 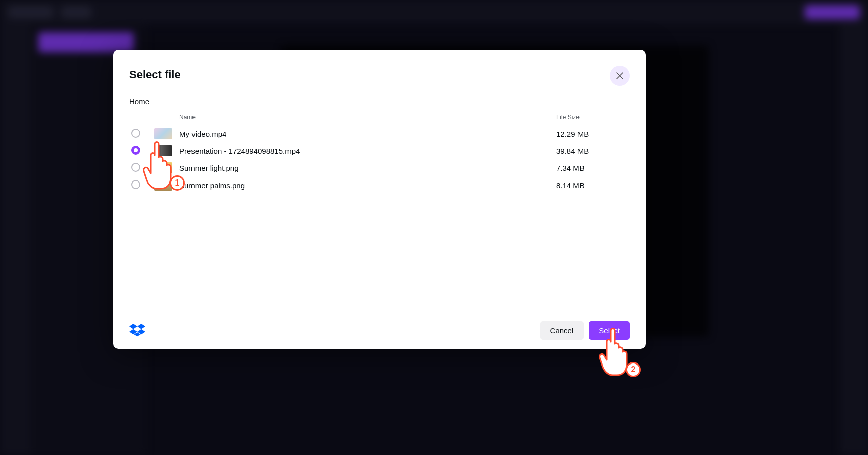 I want to click on file-name: Summer light.png, so click(x=366, y=168).